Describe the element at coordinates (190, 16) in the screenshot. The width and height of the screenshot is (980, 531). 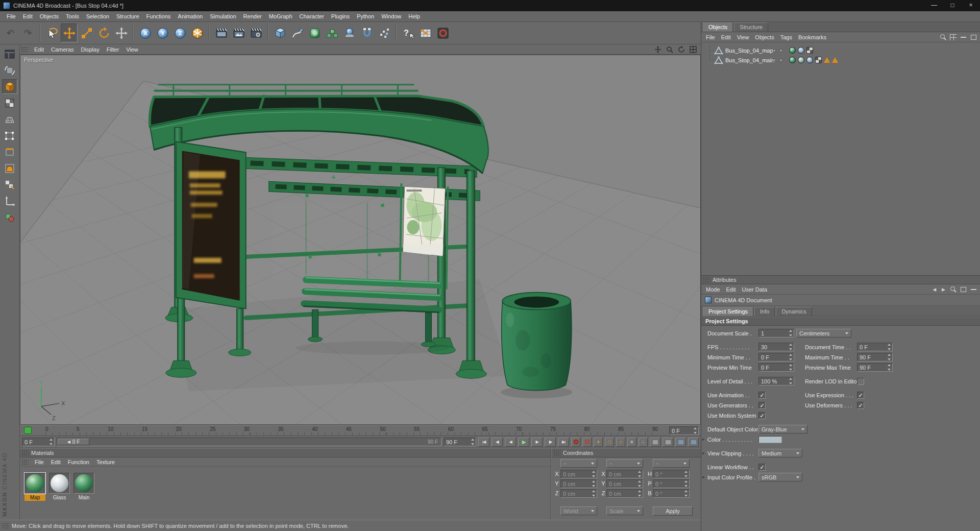
I see `menu-animation: Animation` at that location.